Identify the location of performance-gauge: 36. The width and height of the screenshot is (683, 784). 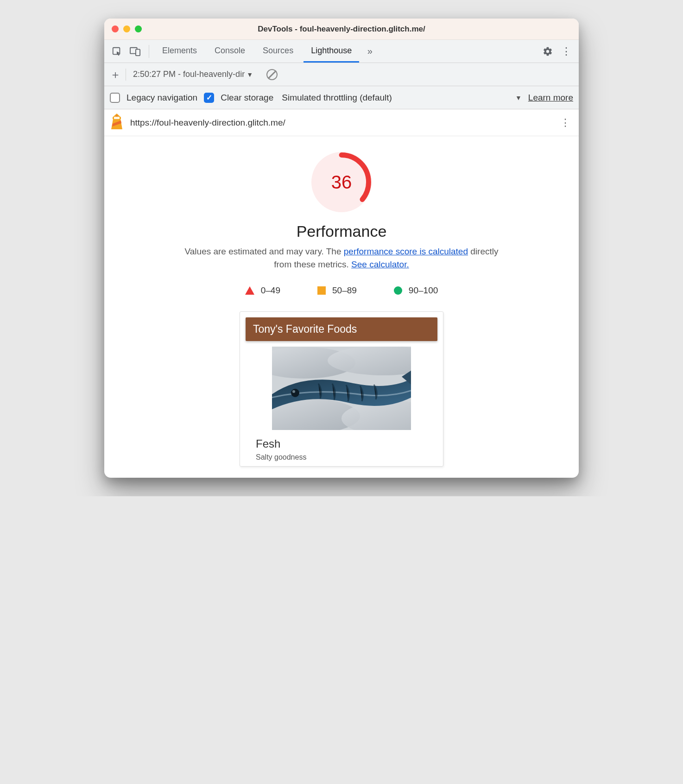
(342, 182).